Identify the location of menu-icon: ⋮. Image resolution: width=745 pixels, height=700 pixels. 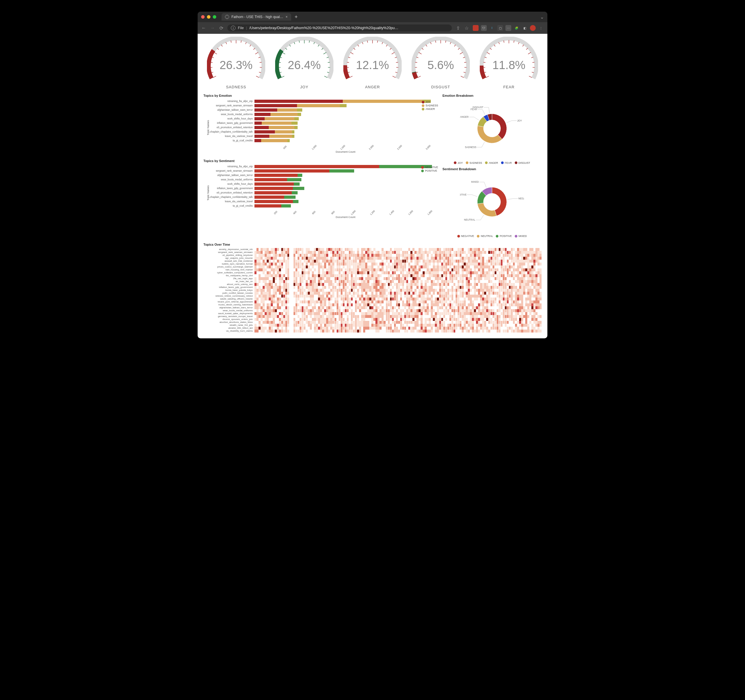
(541, 28).